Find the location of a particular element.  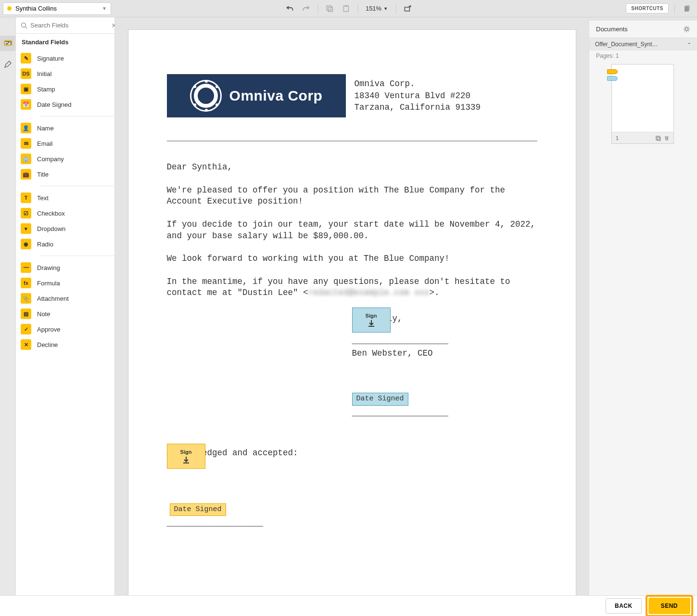

field-item-approve: ✓Approve is located at coordinates (69, 329).